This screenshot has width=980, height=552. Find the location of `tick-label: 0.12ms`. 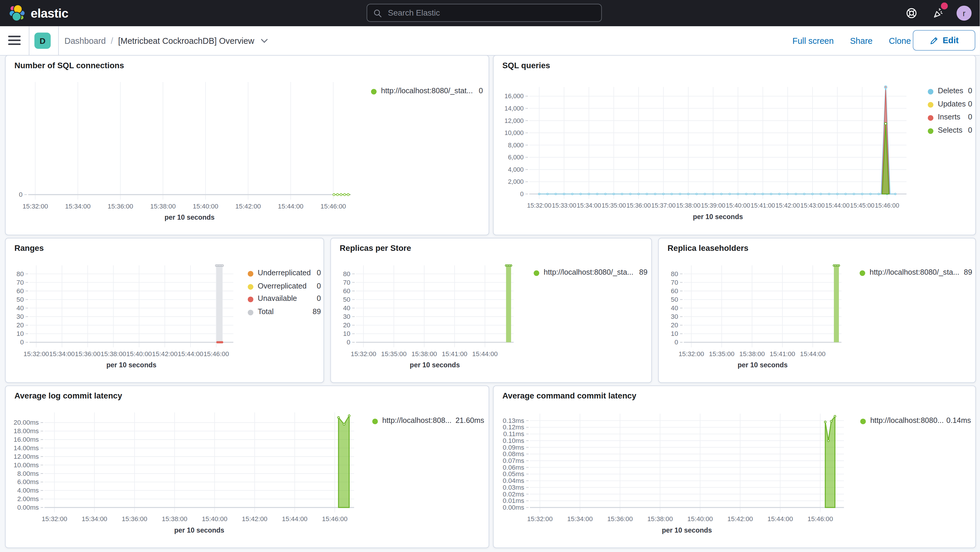

tick-label: 0.12ms is located at coordinates (514, 427).